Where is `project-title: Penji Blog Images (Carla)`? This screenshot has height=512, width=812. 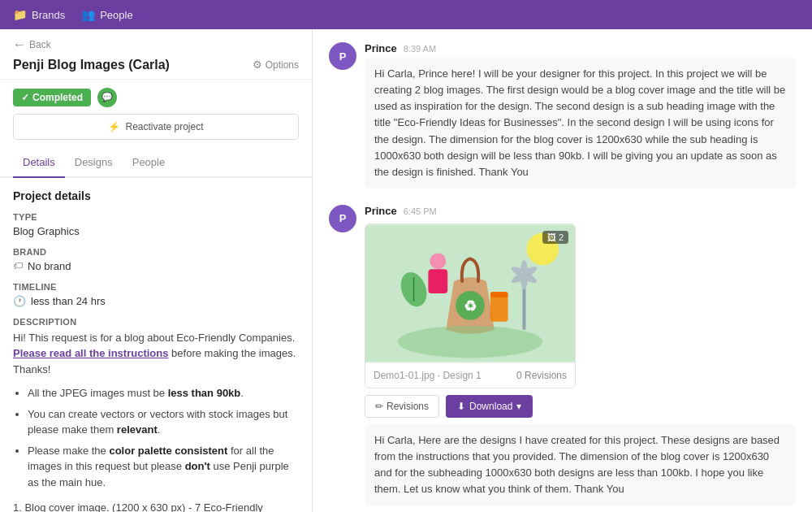 project-title: Penji Blog Images (Carla) is located at coordinates (91, 65).